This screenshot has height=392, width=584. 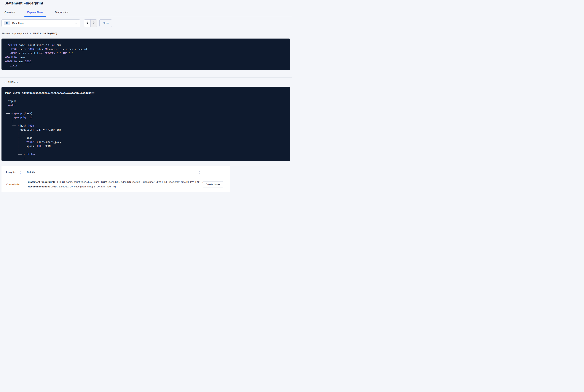 I want to click on insights-table-card: Insights Details Create Index Statement …, so click(x=116, y=179).